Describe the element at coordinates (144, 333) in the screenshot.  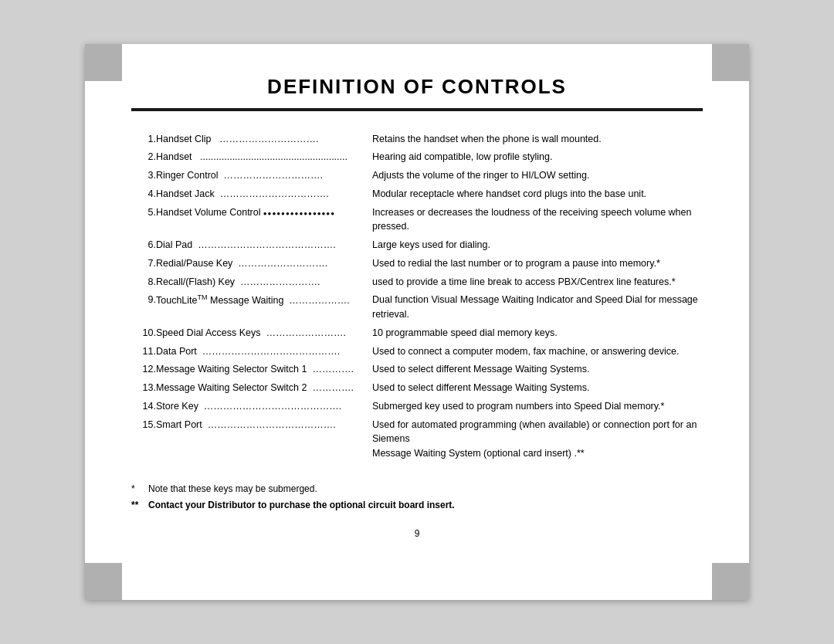
I see `item-number: 10.` at that location.